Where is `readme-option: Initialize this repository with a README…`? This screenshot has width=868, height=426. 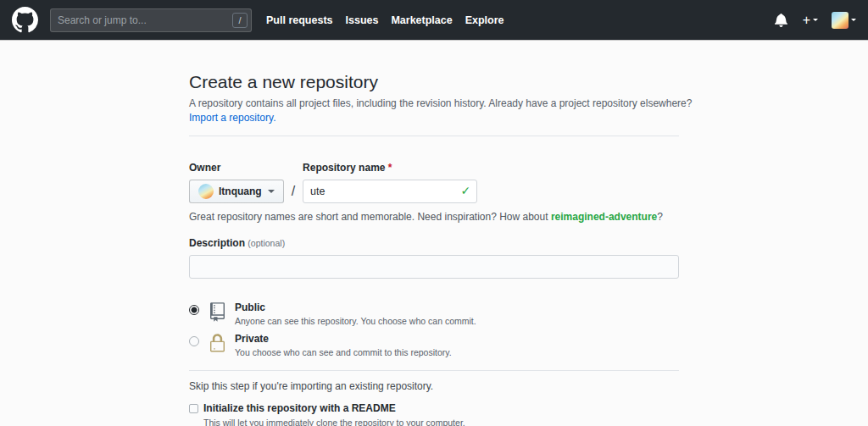 readme-option: Initialize this repository with a README… is located at coordinates (434, 414).